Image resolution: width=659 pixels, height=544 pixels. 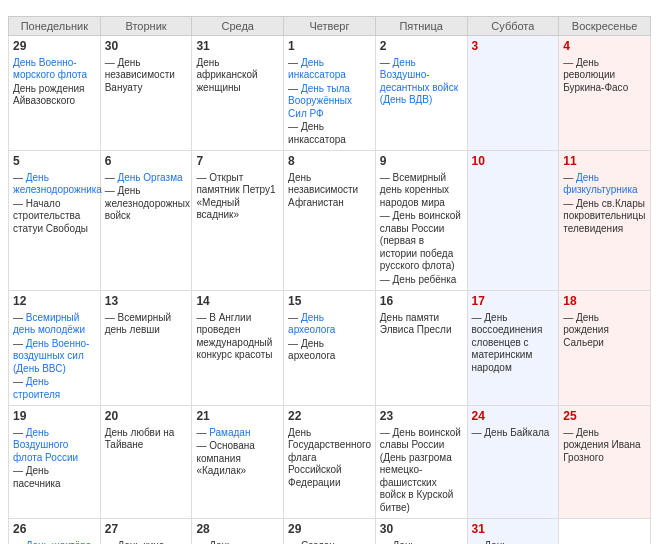 I want to click on calendar-event: — День шахтёра, so click(x=54, y=542).